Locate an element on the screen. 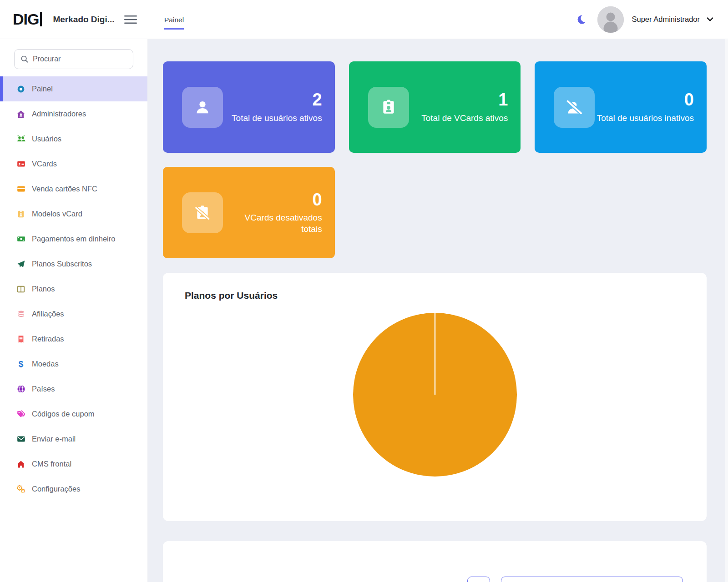  users-icon is located at coordinates (21, 139).